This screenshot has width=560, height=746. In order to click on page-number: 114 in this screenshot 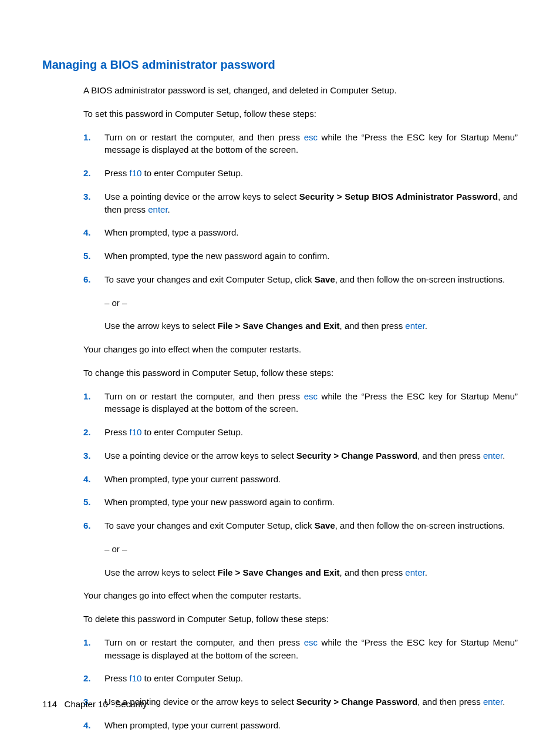, I will do `click(49, 704)`.